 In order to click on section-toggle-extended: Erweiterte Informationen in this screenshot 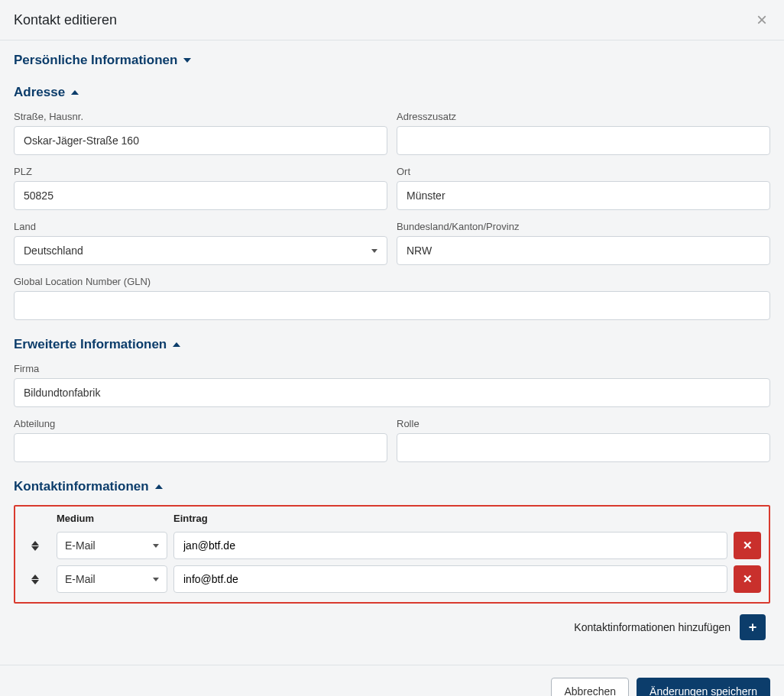, I will do `click(392, 345)`.